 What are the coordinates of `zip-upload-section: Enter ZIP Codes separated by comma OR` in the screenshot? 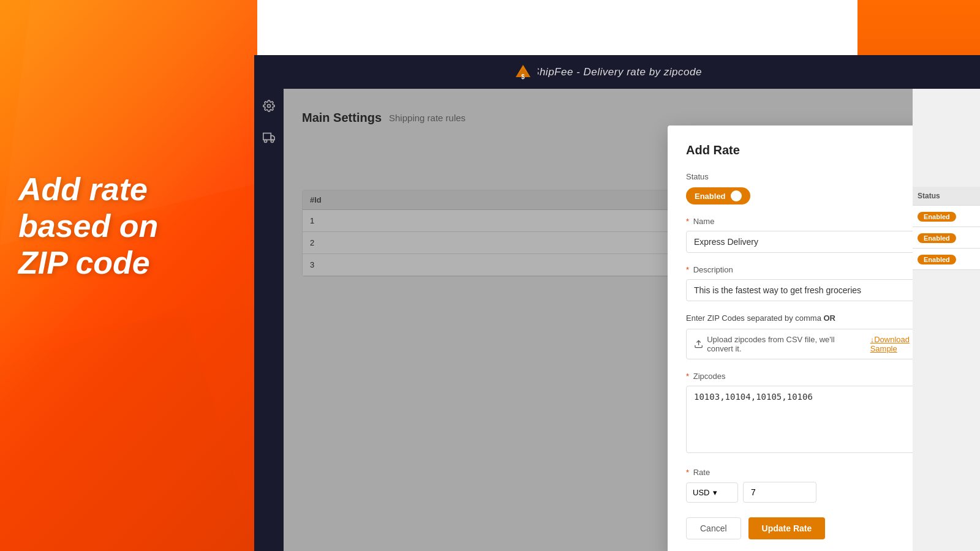 It's located at (815, 337).